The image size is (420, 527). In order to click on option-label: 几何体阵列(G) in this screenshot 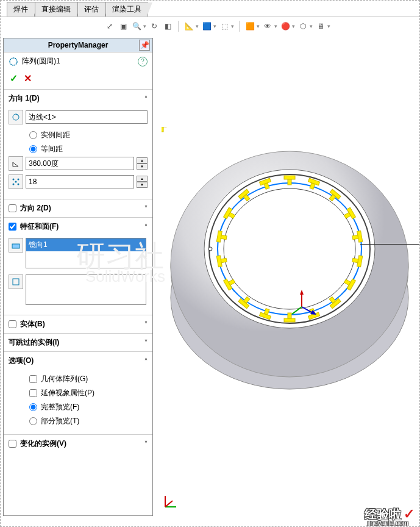, I will do `click(65, 379)`.